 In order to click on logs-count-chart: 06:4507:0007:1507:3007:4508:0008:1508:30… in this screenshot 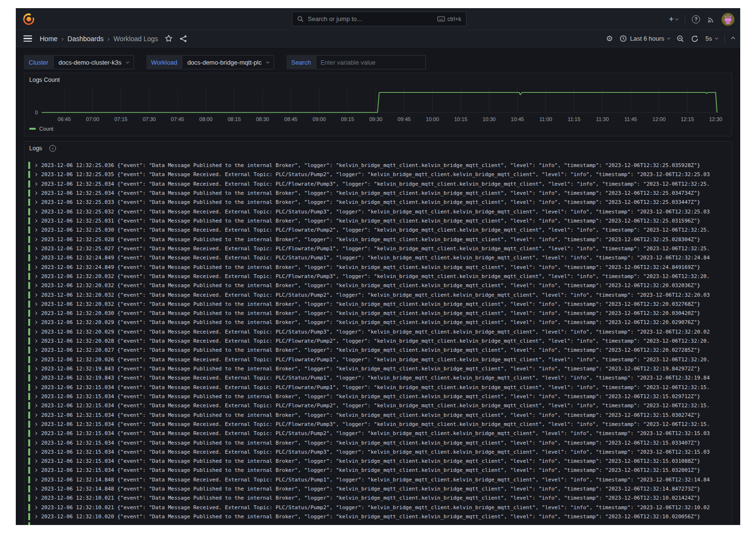, I will do `click(376, 106)`.